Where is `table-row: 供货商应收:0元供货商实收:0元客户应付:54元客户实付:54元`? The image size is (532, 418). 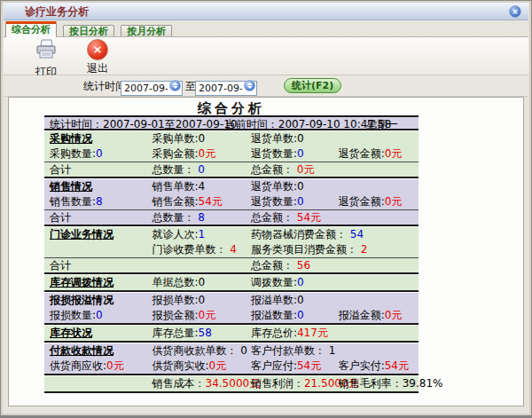 table-row: 供货商应收:0元供货商实收:0元客户应付:54元客户实付:54元 is located at coordinates (231, 366).